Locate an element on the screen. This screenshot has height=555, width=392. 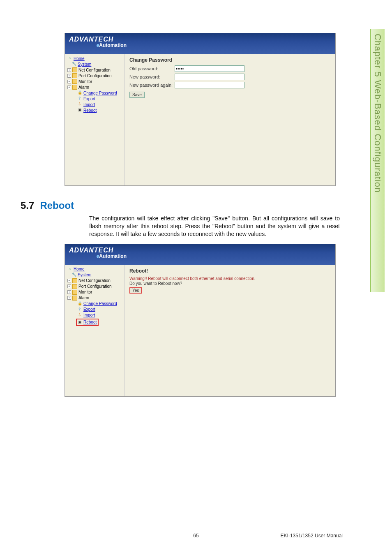
chapter-side-text: Chapter 5 Web-Based Configuration is located at coordinates (378, 113).